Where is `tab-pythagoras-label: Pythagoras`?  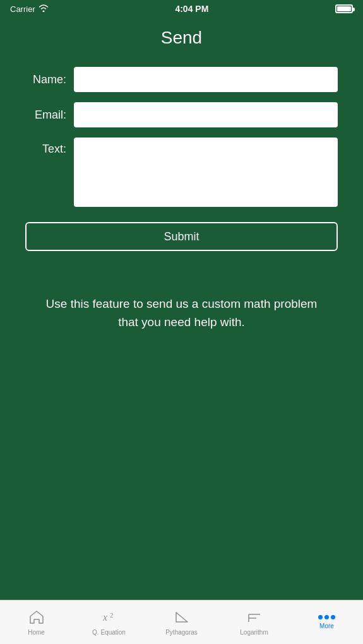
tab-pythagoras-label: Pythagoras is located at coordinates (182, 632).